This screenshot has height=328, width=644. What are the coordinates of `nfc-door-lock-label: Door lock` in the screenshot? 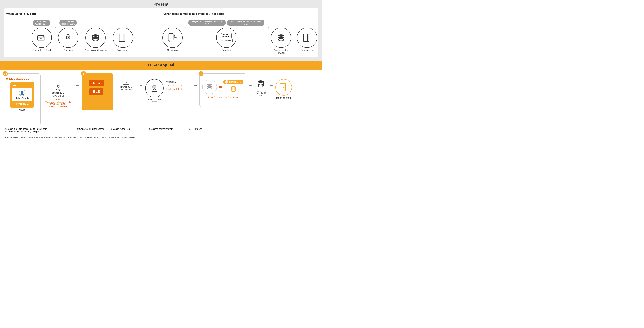 It's located at (226, 50).